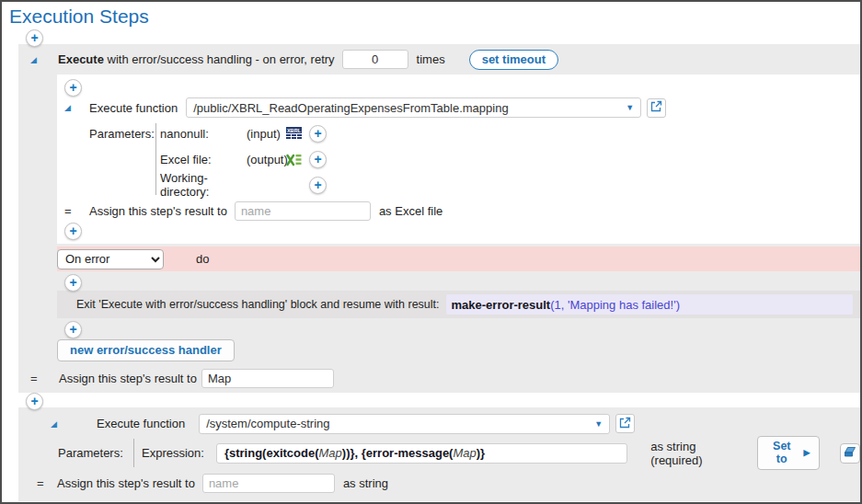 This screenshot has height=504, width=862. I want to click on result-type-label: as Excel file, so click(410, 212).